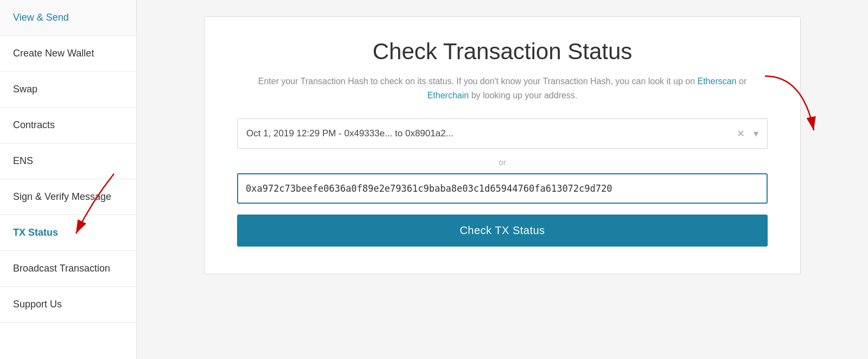 Image resolution: width=868 pixels, height=359 pixels. I want to click on sidebar-item-swap: Swap, so click(68, 90).